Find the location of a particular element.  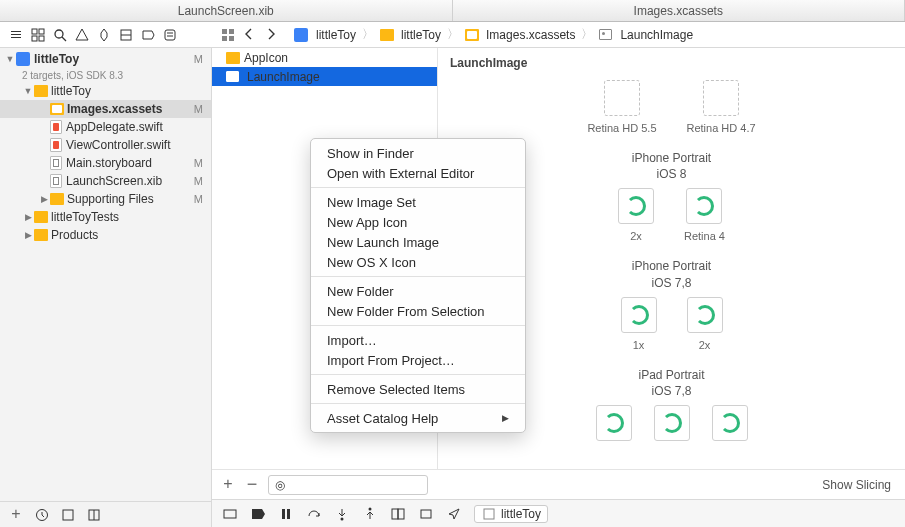

menu-item: New OS X Icon is located at coordinates (418, 262).